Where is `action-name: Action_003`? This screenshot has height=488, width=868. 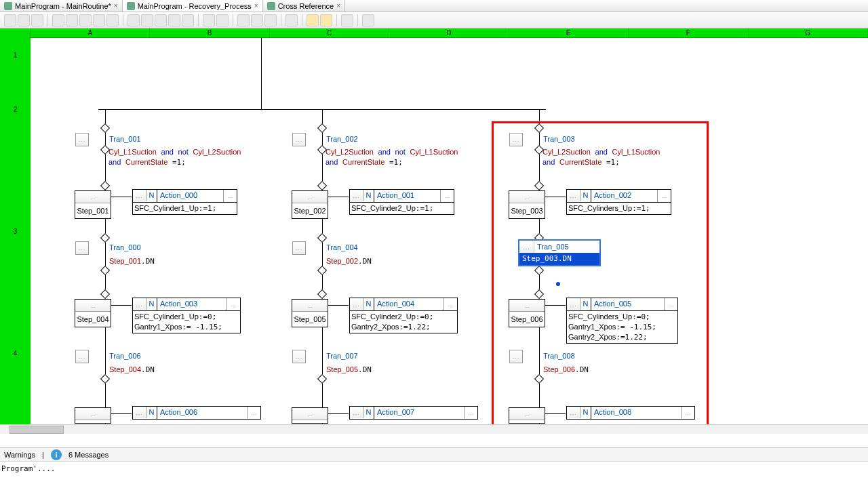
action-name: Action_003 is located at coordinates (192, 304).